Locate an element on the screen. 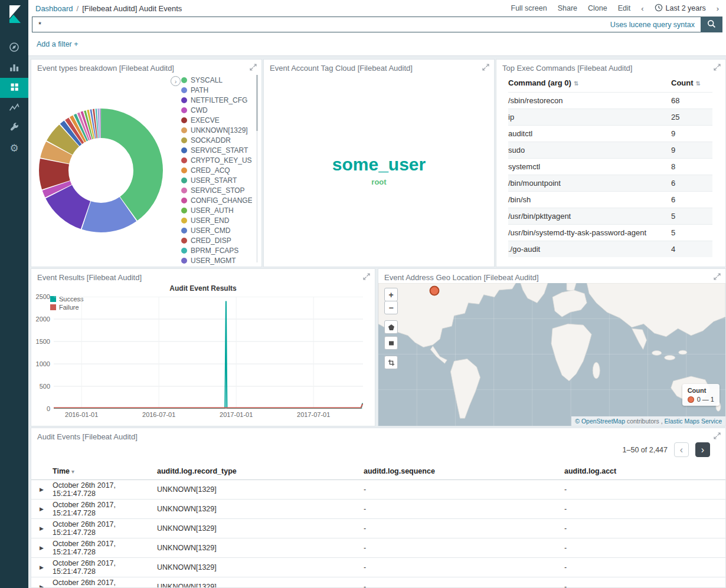 The image size is (726, 588). column-header-sequence: auditd.log.sequence is located at coordinates (464, 471).